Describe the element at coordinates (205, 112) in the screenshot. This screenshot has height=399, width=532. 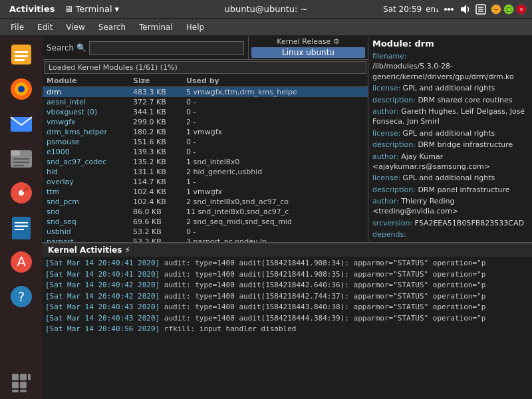
I see `table-row: vboxguest (0)344.1 KB0 -` at that location.